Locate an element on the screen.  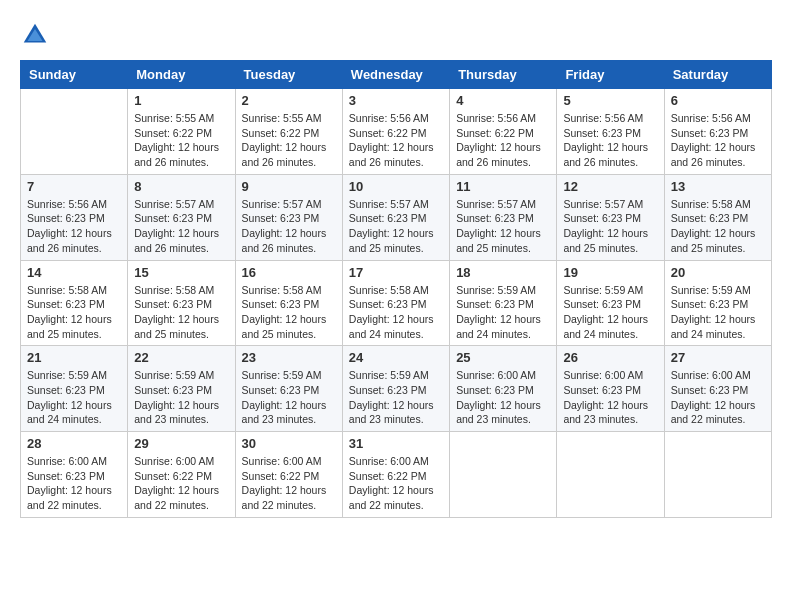
calendar-cell: 10Sunrise: 5:57 AM Sunset: 6:23 PM Dayli… is located at coordinates (396, 217).